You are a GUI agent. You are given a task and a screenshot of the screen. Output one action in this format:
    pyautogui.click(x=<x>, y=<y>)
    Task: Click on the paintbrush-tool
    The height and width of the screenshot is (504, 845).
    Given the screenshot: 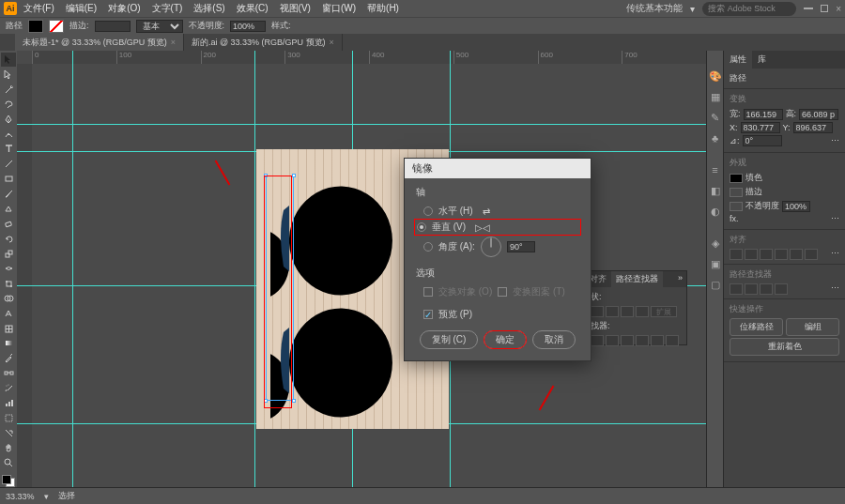 What is the action you would take?
    pyautogui.click(x=8, y=193)
    